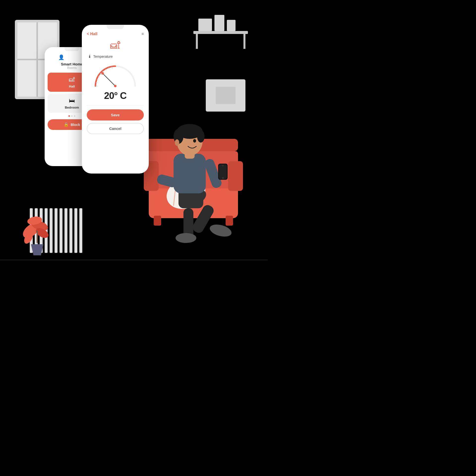  Describe the element at coordinates (66, 124) in the screenshot. I see `lock-icon: 🔒` at that location.